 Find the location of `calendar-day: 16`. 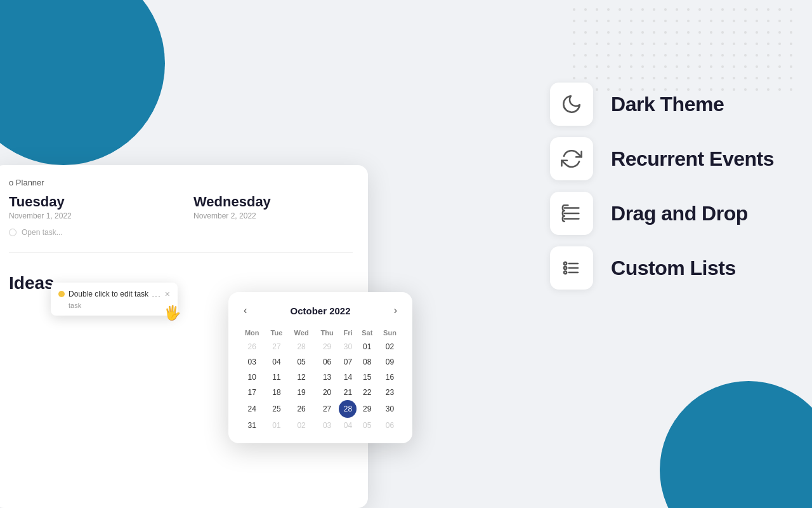

calendar-day: 16 is located at coordinates (390, 377).